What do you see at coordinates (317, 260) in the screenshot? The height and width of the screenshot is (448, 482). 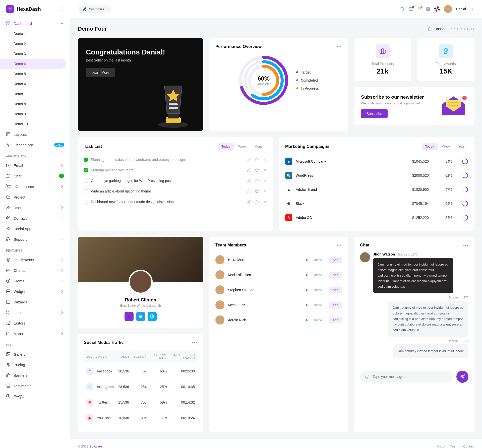 I see `status-text: Online` at bounding box center [317, 260].